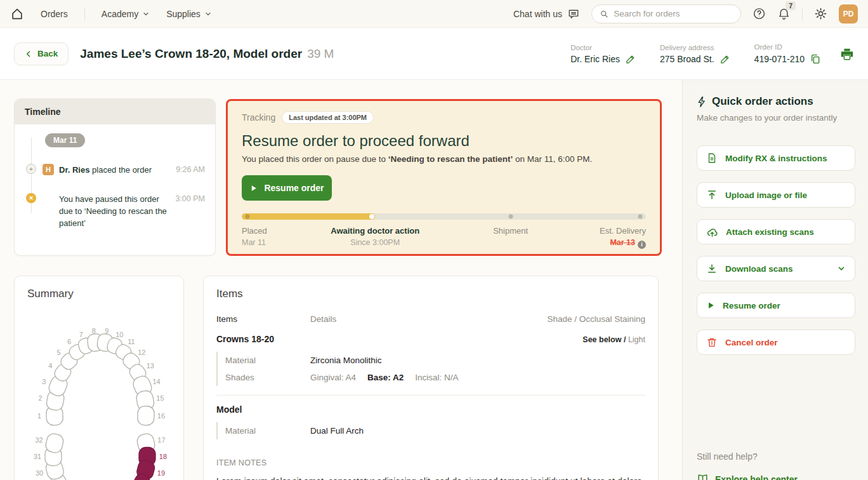  What do you see at coordinates (821, 14) in the screenshot?
I see `gear-icon` at bounding box center [821, 14].